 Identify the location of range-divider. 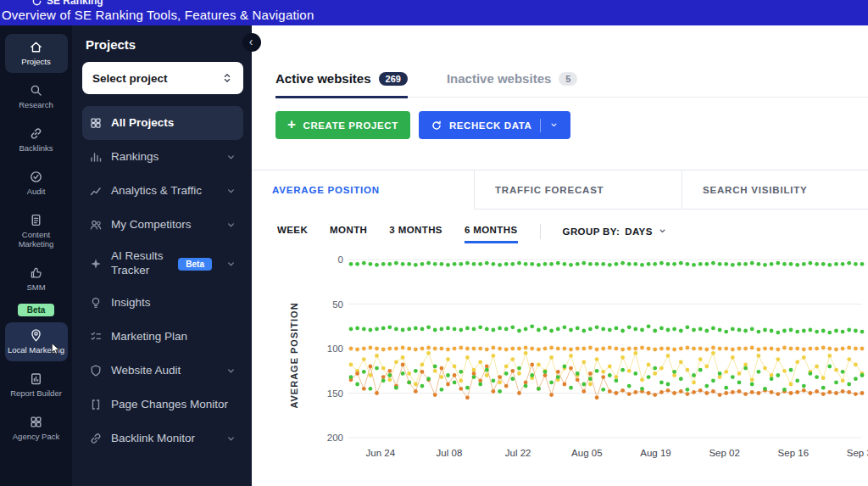
(541, 232).